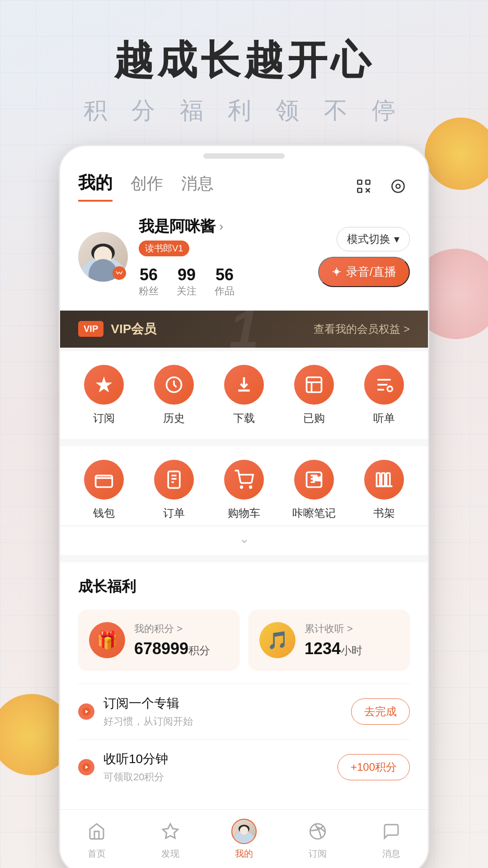 This screenshot has height=868, width=488. I want to click on nav-profile-label: 我的, so click(244, 854).